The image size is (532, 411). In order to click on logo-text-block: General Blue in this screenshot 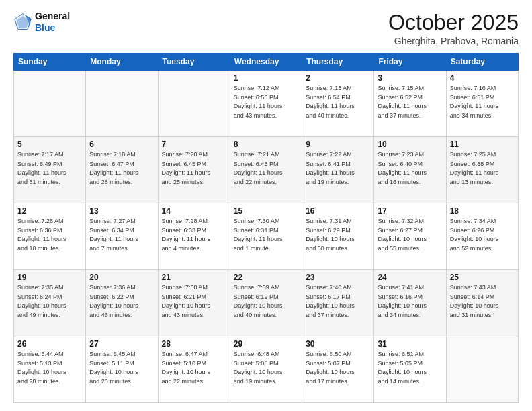, I will do `click(52, 22)`.